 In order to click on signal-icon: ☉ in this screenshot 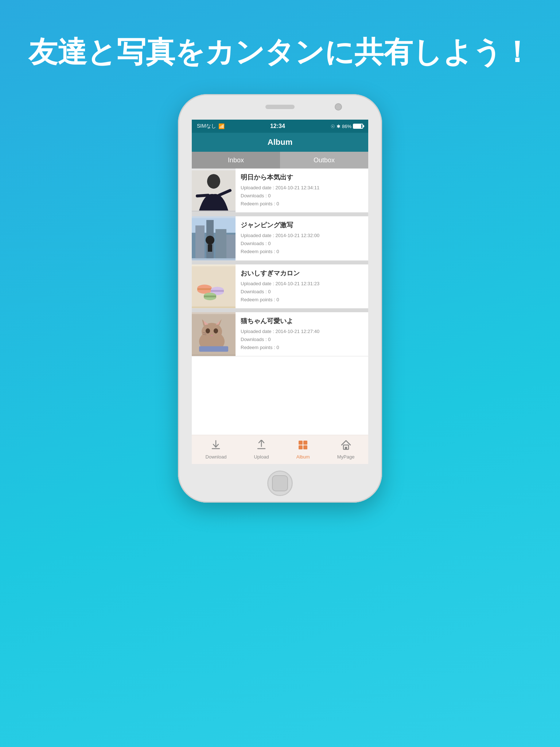, I will do `click(333, 126)`.